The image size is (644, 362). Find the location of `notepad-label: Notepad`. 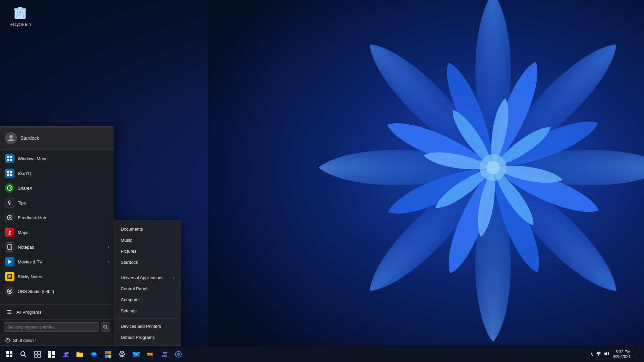

notepad-label: Notepad is located at coordinates (26, 247).